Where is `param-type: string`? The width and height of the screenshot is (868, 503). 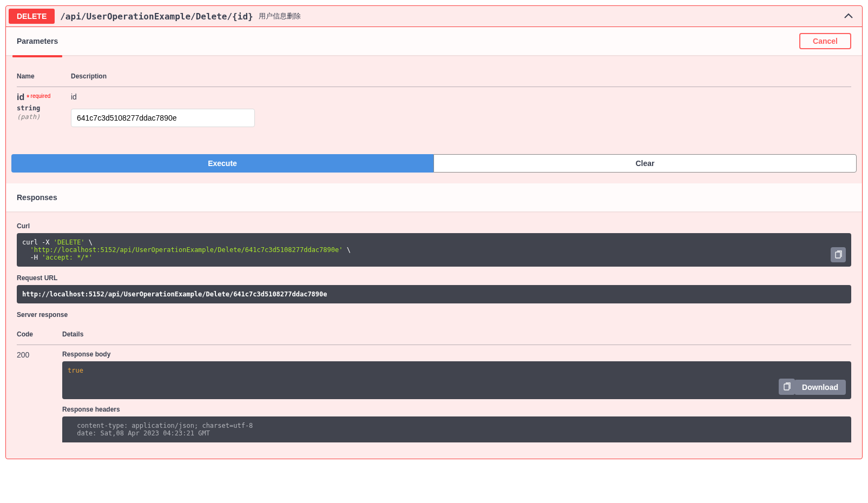
param-type: string is located at coordinates (41, 107).